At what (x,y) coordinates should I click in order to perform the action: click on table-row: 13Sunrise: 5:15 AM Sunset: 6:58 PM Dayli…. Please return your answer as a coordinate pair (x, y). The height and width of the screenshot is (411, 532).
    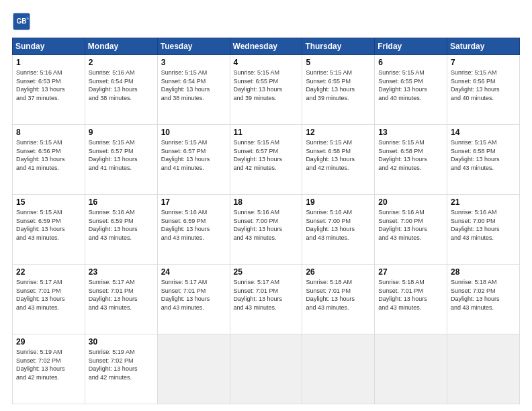
    Looking at the image, I should click on (411, 160).